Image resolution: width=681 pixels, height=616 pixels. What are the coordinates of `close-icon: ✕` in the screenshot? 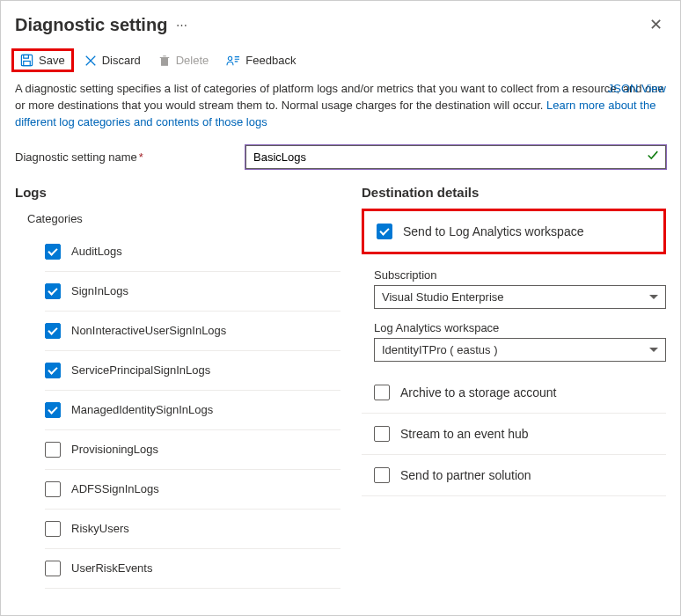 It's located at (656, 25).